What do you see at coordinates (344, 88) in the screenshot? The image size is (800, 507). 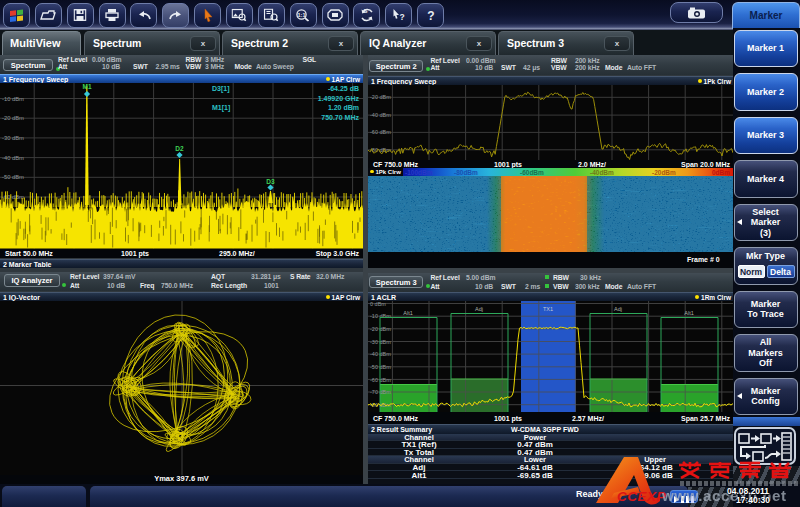 I see `svg-text: -64.25 dB` at bounding box center [344, 88].